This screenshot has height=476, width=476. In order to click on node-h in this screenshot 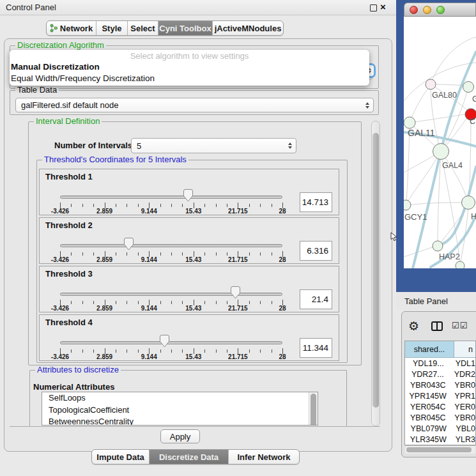, I will do `click(469, 203)`.